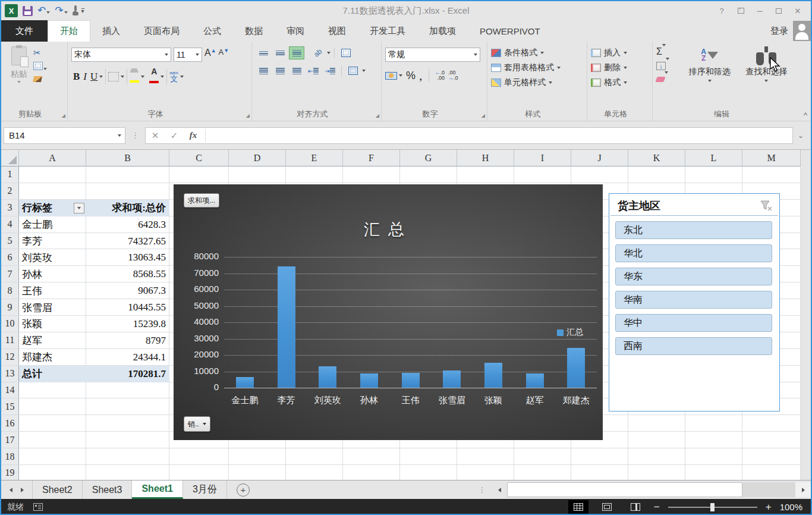  What do you see at coordinates (353, 71) in the screenshot?
I see `merge-center-button` at bounding box center [353, 71].